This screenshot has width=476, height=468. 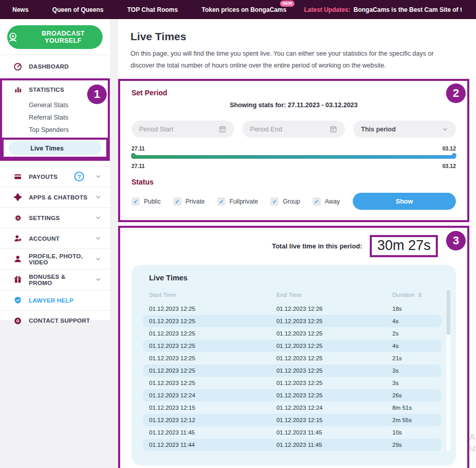 I want to click on total-live-time-label: Total live time in this period:, so click(x=317, y=246).